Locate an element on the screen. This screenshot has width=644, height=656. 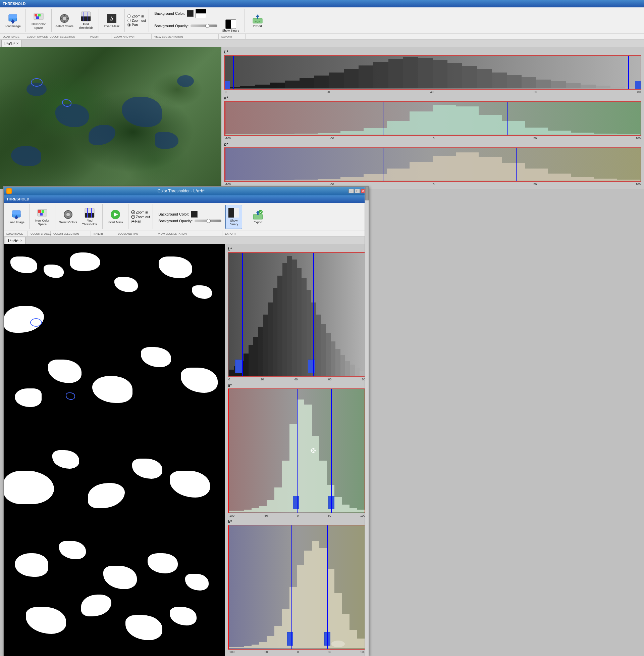
bg-controls: Background Color: Background Opacity: Sh… is located at coordinates (197, 20).